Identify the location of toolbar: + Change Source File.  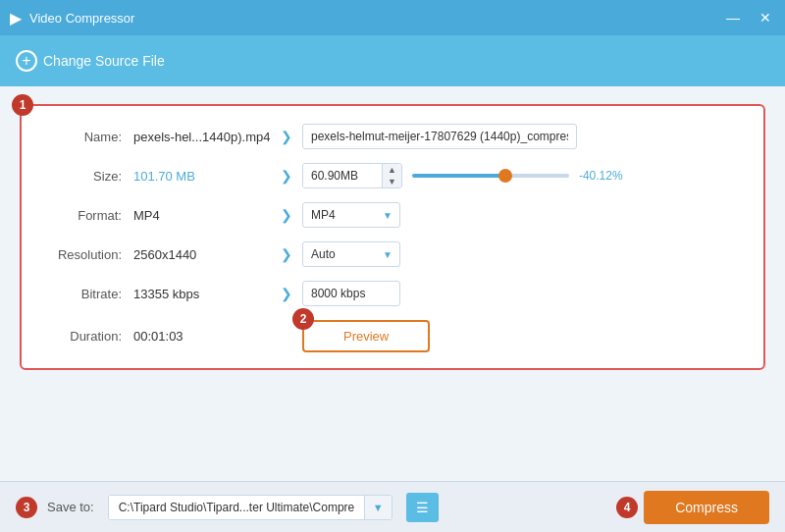
(392, 61).